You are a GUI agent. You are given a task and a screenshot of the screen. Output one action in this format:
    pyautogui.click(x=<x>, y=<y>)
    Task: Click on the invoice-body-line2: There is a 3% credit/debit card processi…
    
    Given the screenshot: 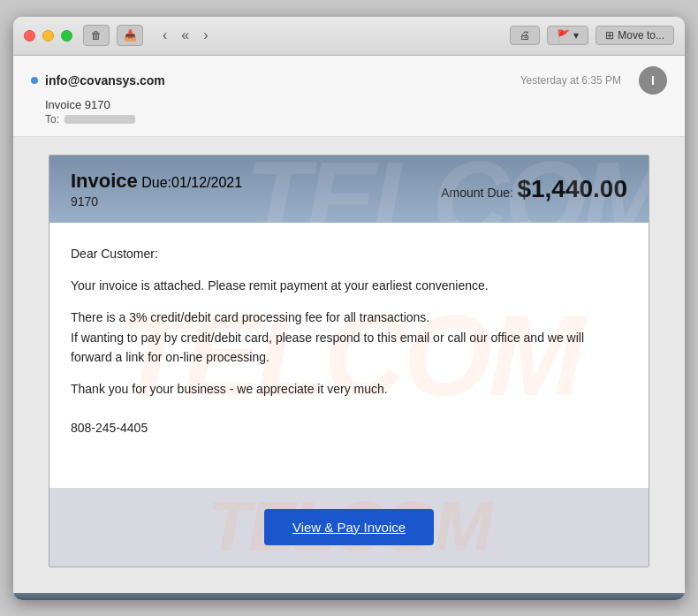 What is the action you would take?
    pyautogui.click(x=349, y=338)
    